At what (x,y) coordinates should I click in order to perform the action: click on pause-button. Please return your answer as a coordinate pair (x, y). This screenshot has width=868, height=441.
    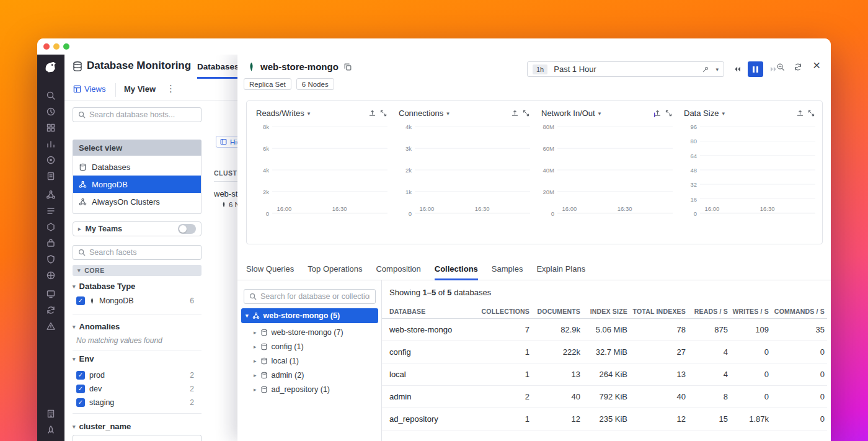
    Looking at the image, I should click on (755, 69).